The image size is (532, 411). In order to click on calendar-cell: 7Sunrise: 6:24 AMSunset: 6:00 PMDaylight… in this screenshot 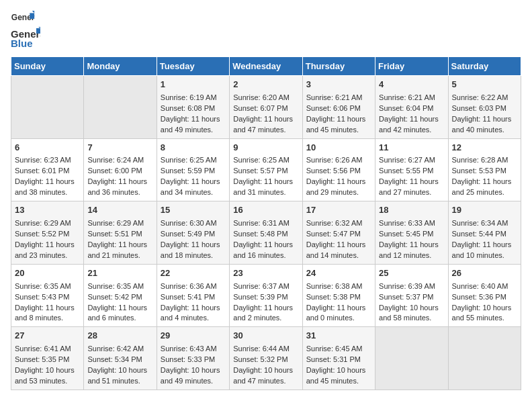, I will do `click(120, 170)`.